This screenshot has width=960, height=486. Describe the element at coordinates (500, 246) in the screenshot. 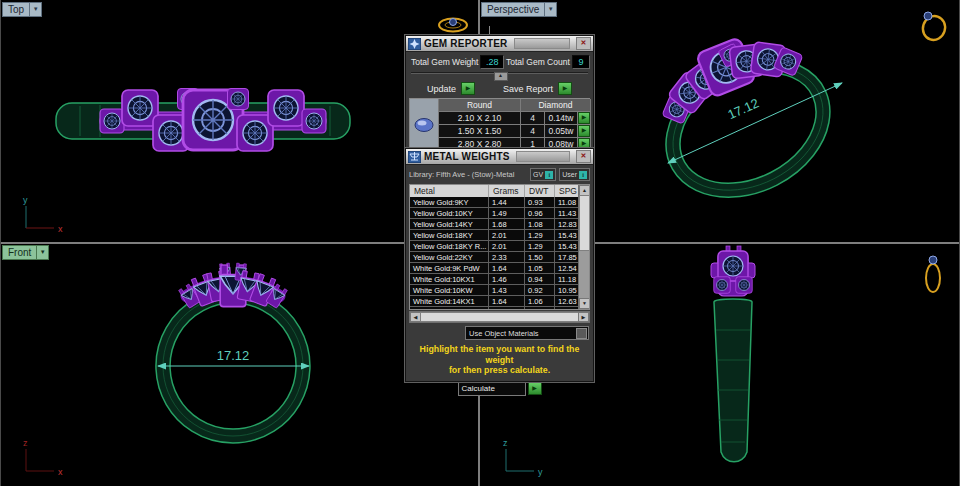

I see `metal-row: Yellow Gold:18KY R... 2.01 1.29 15.43` at that location.